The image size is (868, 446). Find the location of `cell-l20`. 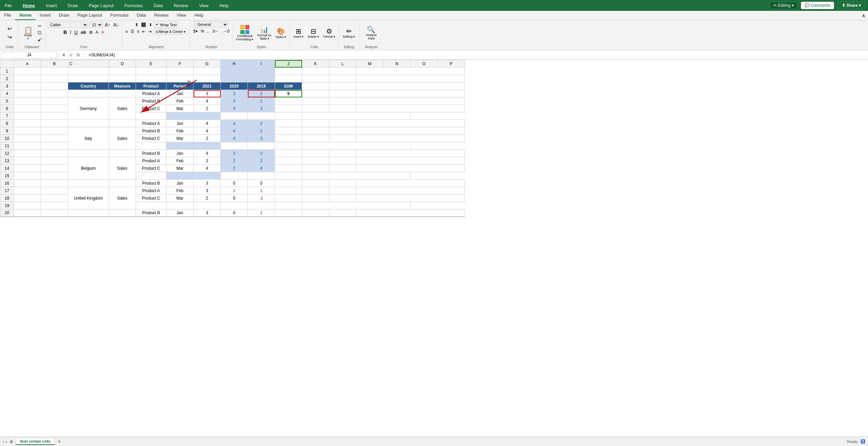

cell-l20 is located at coordinates (343, 213).